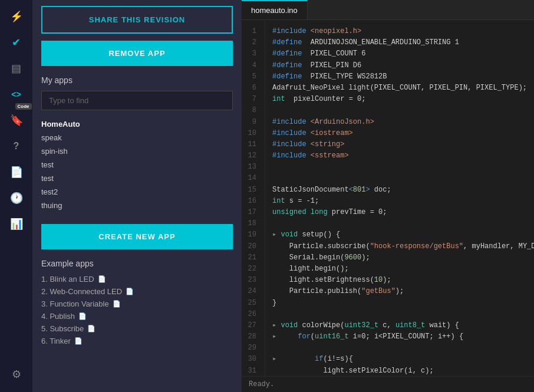 This screenshot has height=392, width=534. What do you see at coordinates (137, 192) in the screenshot?
I see `app-item-test3: test2` at bounding box center [137, 192].